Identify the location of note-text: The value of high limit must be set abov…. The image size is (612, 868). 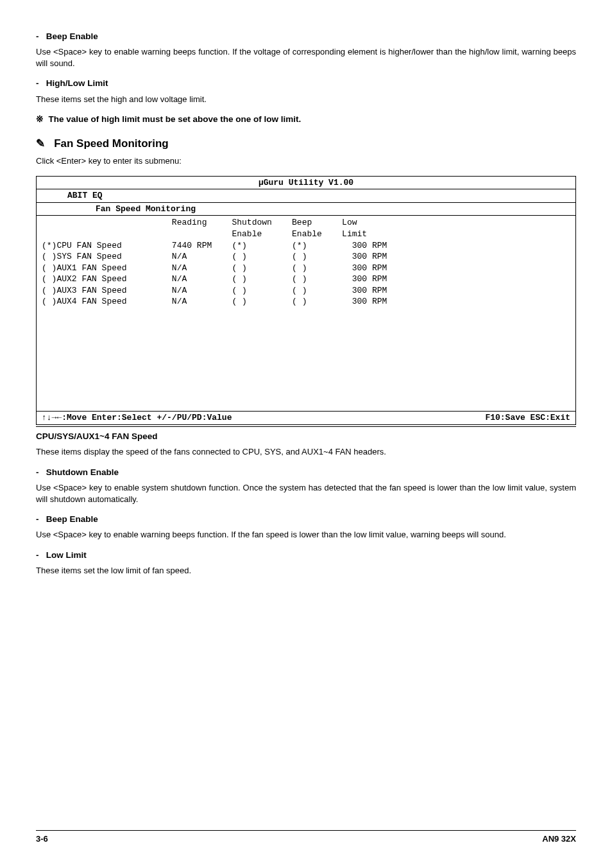
(175, 119).